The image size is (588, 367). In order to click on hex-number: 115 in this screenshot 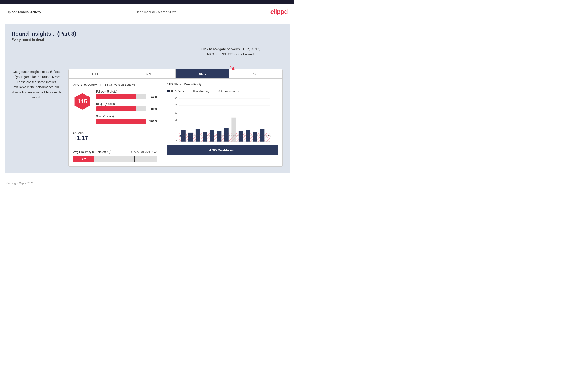, I will do `click(82, 101)`.